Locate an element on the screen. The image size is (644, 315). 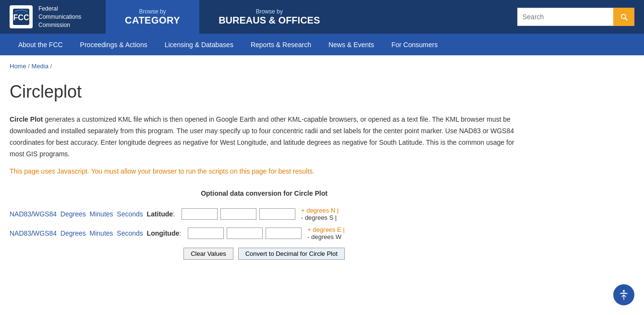
lat-minutes-input is located at coordinates (238, 214).